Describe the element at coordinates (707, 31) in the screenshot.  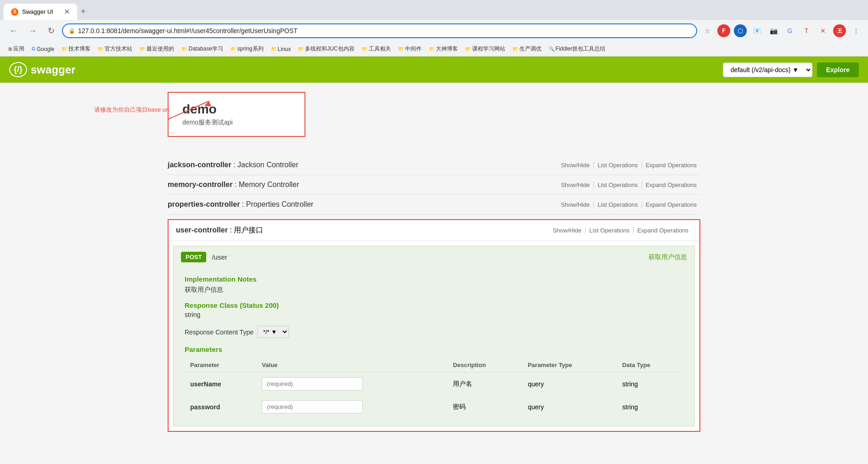
I see `bookmark-star-icon: ☆` at that location.